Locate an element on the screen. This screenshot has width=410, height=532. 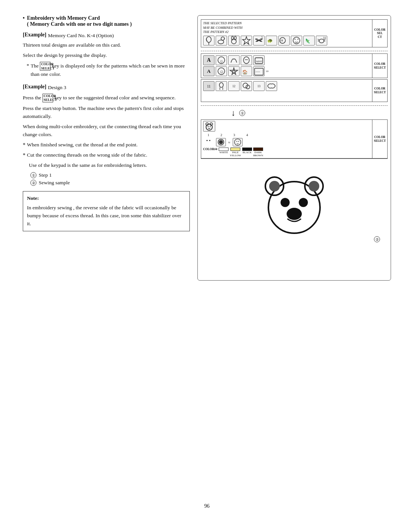
step-header-row: 1 2 3 4 • • is located at coordinates (294, 139).